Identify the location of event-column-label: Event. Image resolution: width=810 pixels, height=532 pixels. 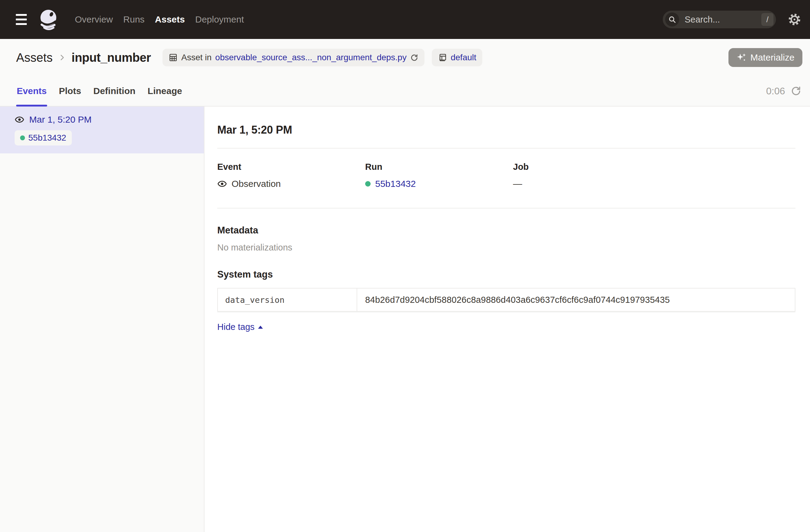
(291, 167).